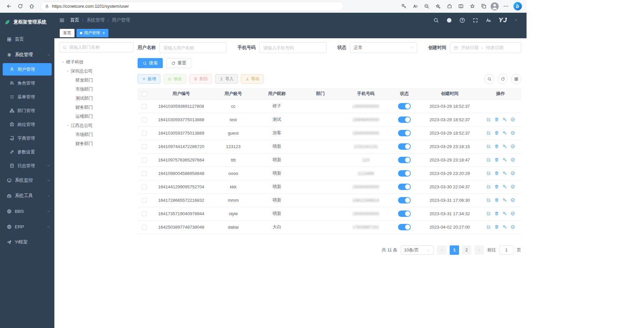 Image resolution: width=644 pixels, height=328 pixels. I want to click on toggle-search-button, so click(489, 79).